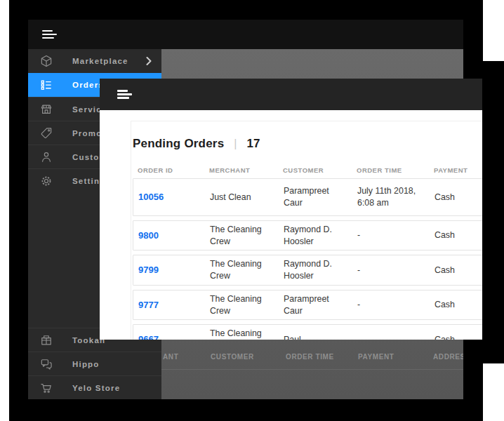 The height and width of the screenshot is (421, 504). I want to click on sidebar-item-label: Hippo, so click(86, 364).